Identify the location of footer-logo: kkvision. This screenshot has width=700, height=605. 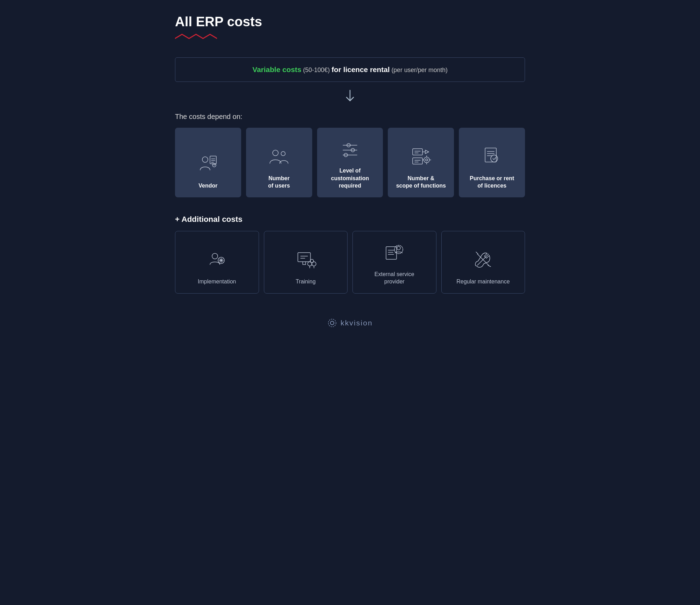
(350, 323).